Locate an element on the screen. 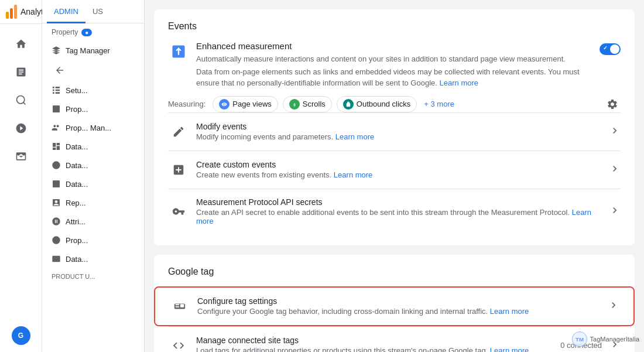 Image resolution: width=644 pixels, height=352 pixels. modify-events-desc: Modify incoming events and parameters. L… is located at coordinates (399, 137).